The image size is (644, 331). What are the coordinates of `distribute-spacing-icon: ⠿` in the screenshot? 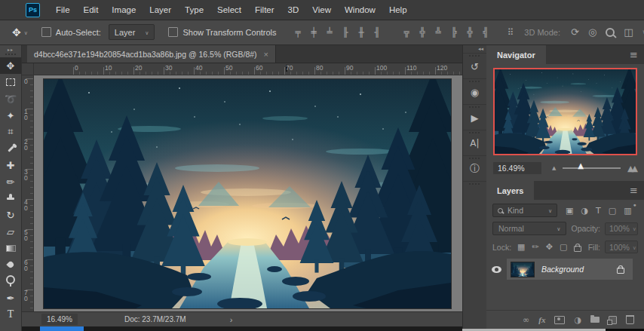 It's located at (511, 32).